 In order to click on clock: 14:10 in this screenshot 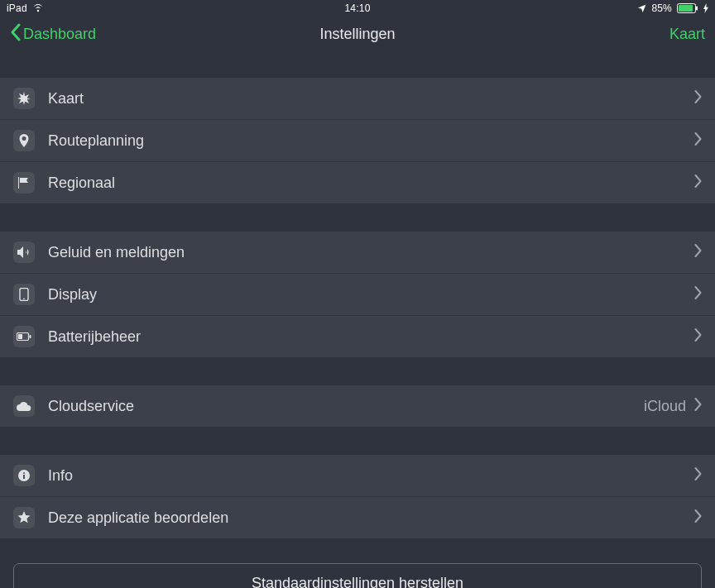, I will do `click(358, 8)`.